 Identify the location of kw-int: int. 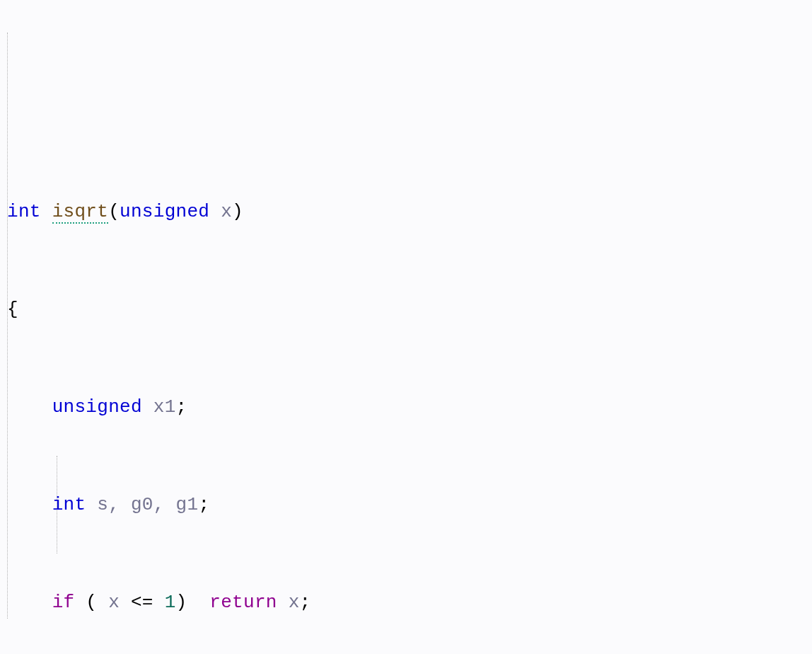
(24, 212).